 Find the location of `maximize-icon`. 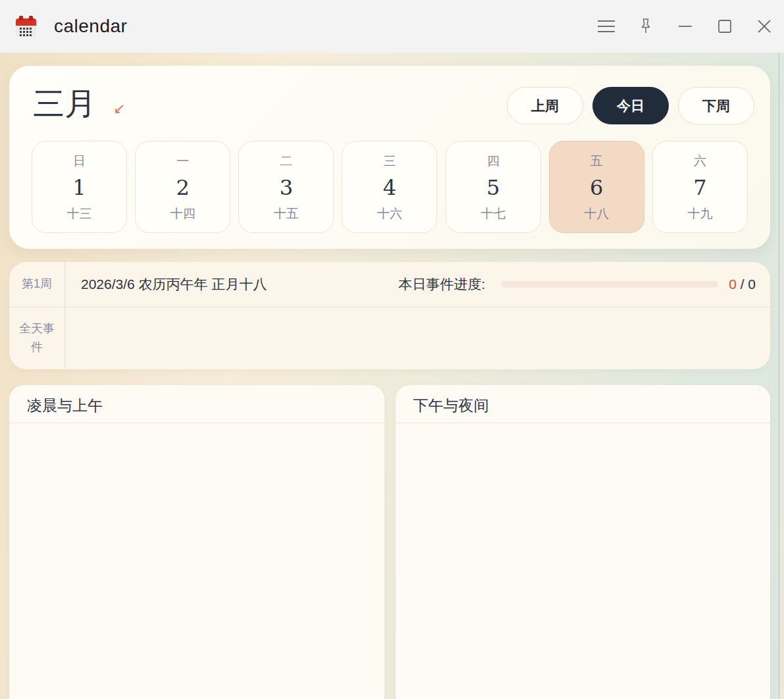

maximize-icon is located at coordinates (725, 26).